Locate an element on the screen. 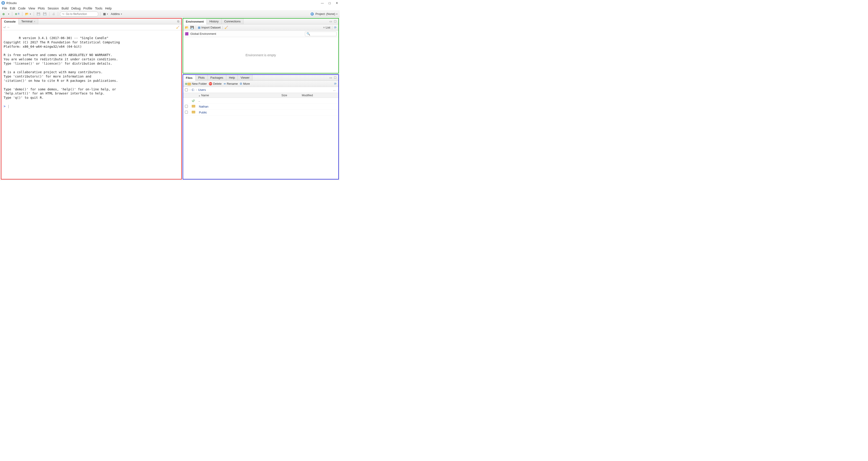 Image resolution: width=868 pixels, height=461 pixels. col-modified: Modified is located at coordinates (319, 95).